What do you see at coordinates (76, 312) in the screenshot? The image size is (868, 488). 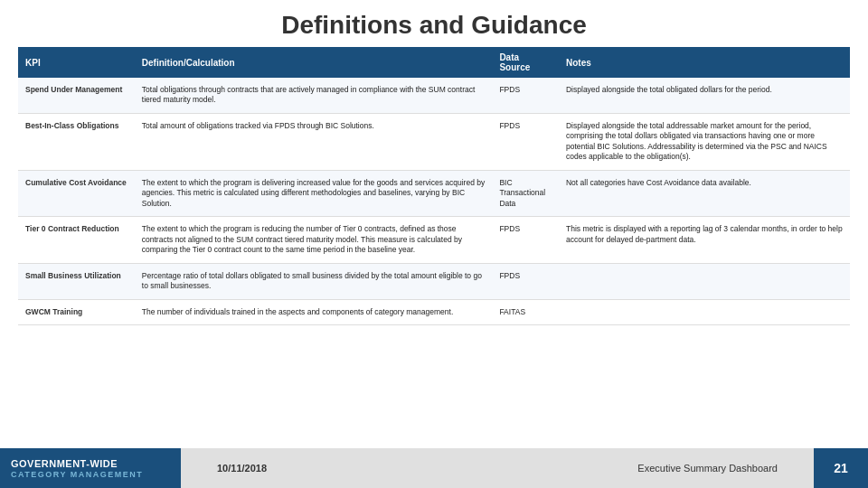 I see `cell-kpi: GWCM Training` at bounding box center [76, 312].